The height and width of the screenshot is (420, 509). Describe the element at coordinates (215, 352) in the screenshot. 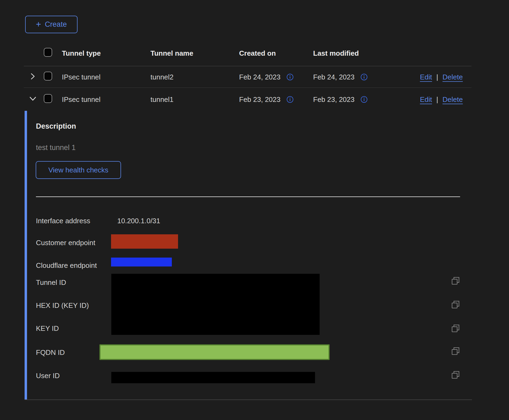

I see `fqdn-id-redacted-value` at that location.